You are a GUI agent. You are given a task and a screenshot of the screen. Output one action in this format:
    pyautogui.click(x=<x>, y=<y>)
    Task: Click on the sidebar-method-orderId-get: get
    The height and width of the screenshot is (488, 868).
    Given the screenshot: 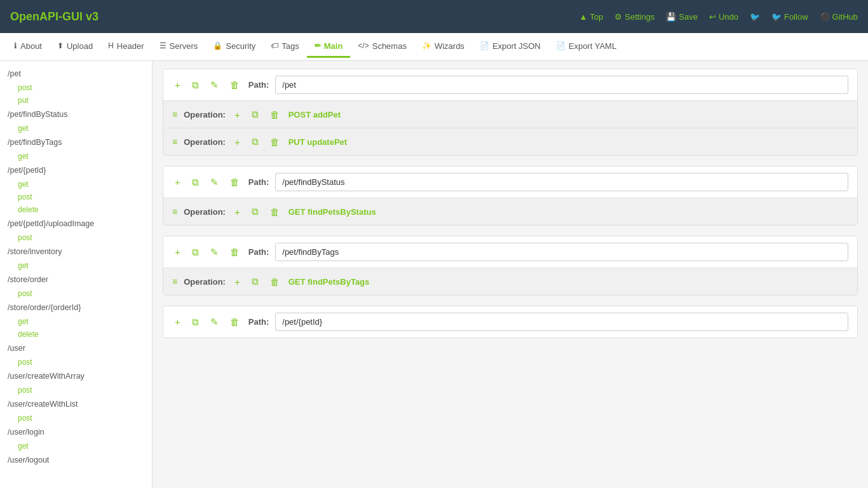 What is the action you would take?
    pyautogui.click(x=76, y=322)
    